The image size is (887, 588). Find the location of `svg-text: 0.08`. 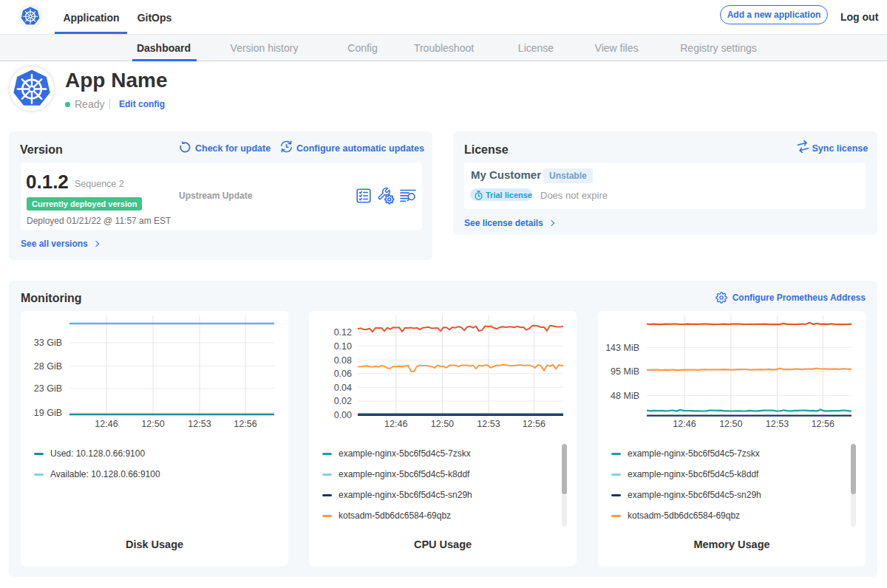

svg-text: 0.08 is located at coordinates (343, 360).